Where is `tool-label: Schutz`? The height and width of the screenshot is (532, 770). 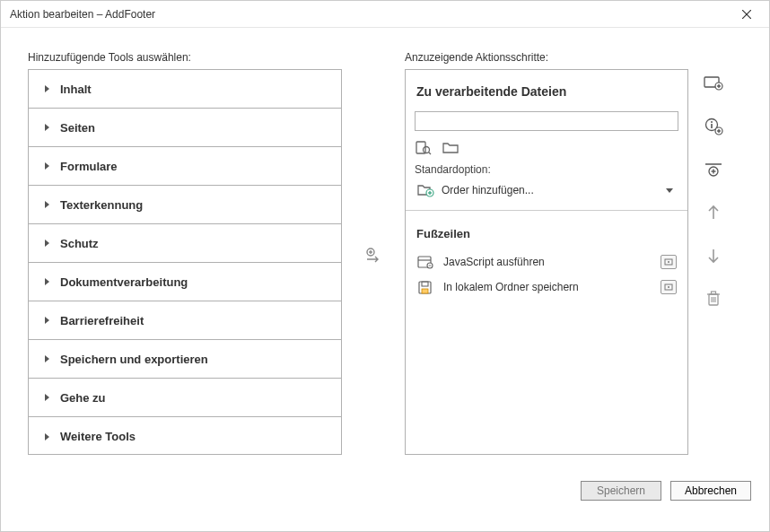 tool-label: Schutz is located at coordinates (79, 244).